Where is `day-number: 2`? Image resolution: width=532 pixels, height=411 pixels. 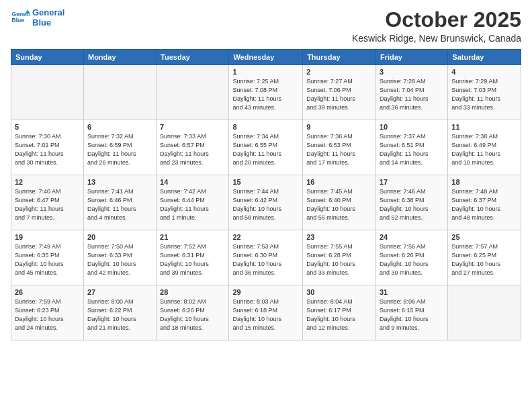 day-number: 2 is located at coordinates (339, 72).